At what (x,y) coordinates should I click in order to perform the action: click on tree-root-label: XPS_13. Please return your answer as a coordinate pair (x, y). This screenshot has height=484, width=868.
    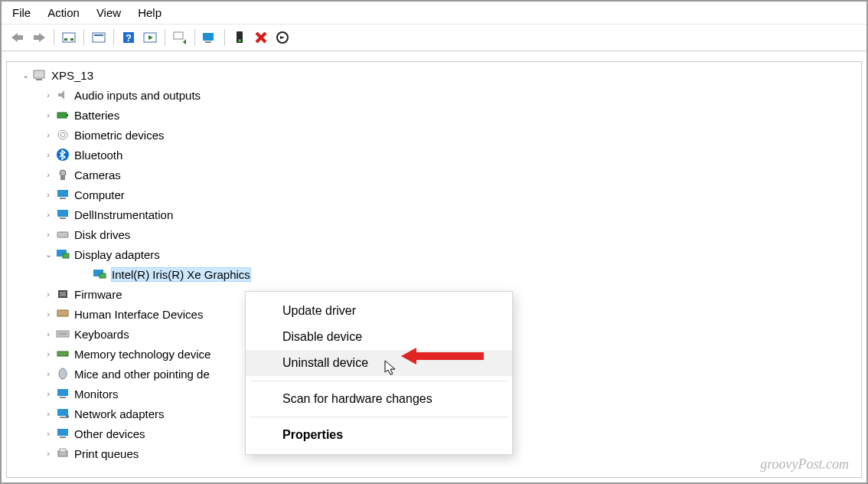
    Looking at the image, I should click on (72, 75).